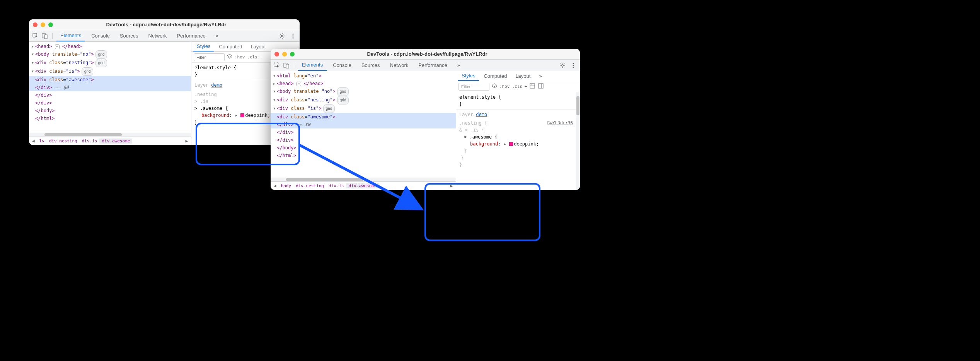 This screenshot has height=361, width=980. Describe the element at coordinates (516, 144) in the screenshot. I see `style-decl-background: background: ▸ deeppink;` at that location.